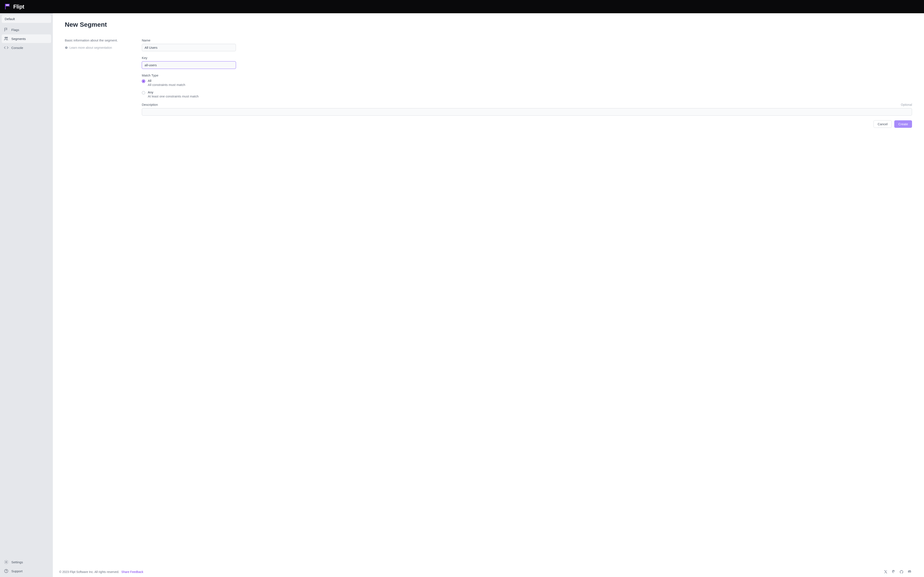  Describe the element at coordinates (527, 94) in the screenshot. I see `radio-option-any: Any At least one constraints must match` at that location.